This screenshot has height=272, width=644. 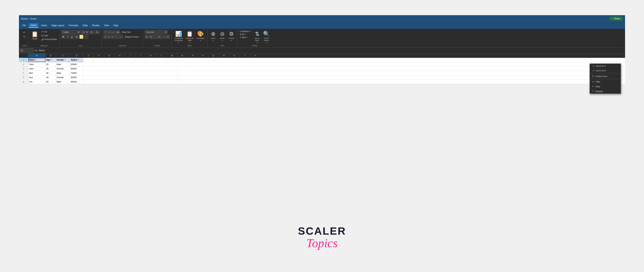 I want to click on cell-b3: 30, so click(x=51, y=69).